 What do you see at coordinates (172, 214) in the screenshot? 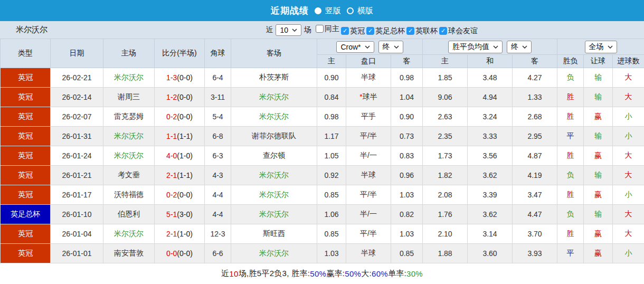
I see `fulltime-score: 5-1` at bounding box center [172, 214].